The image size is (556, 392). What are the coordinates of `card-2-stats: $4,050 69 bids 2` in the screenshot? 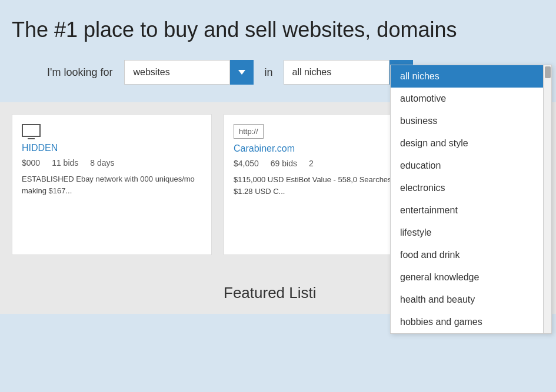 It's located at (324, 163).